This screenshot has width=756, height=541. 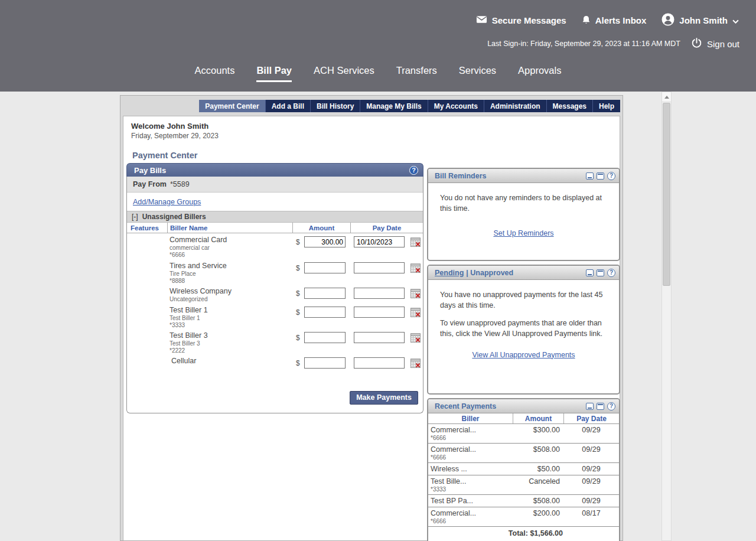 What do you see at coordinates (231, 344) in the screenshot?
I see `biller-subtitle: Test Biller 3` at bounding box center [231, 344].